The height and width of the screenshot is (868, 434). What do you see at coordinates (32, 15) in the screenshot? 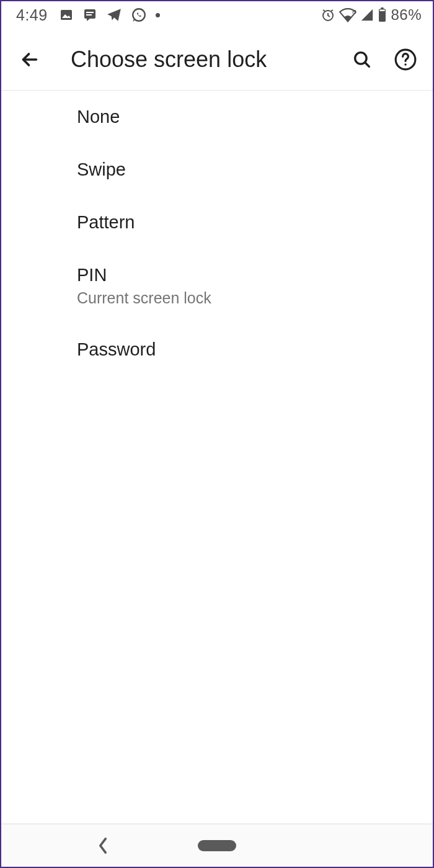
I see `status-clock: 4:49` at bounding box center [32, 15].